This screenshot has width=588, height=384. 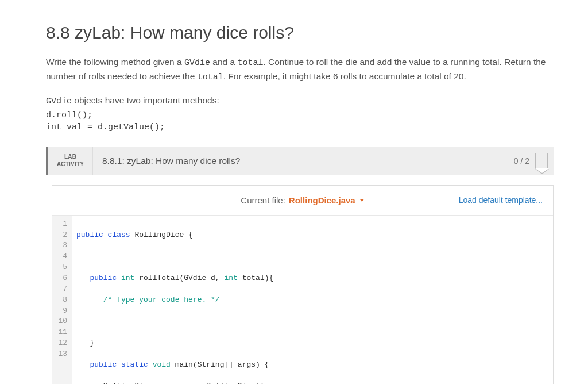 What do you see at coordinates (303, 201) in the screenshot?
I see `editor-header: Current file: RollingDice.java Load defa…` at bounding box center [303, 201].